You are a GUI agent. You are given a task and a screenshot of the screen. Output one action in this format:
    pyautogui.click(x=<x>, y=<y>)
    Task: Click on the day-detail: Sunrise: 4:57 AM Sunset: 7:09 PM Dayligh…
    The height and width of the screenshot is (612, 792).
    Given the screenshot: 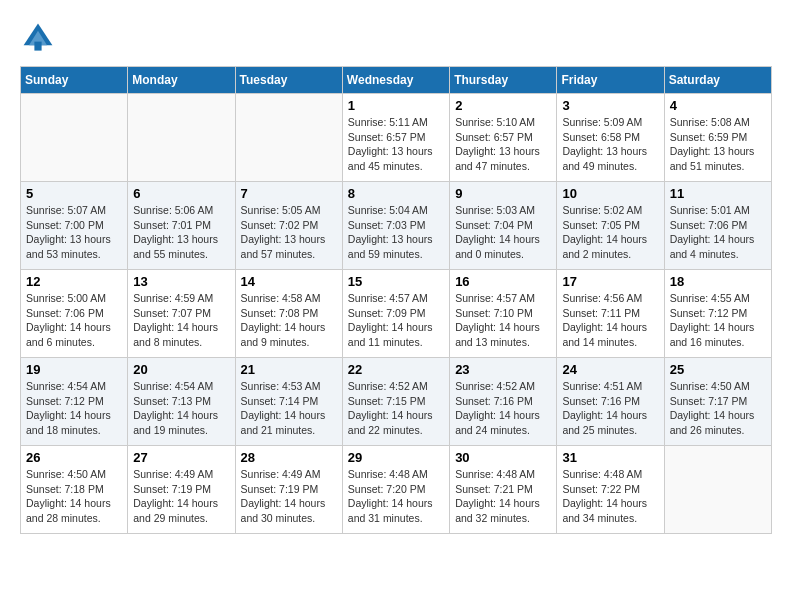 What is the action you would take?
    pyautogui.click(x=396, y=320)
    